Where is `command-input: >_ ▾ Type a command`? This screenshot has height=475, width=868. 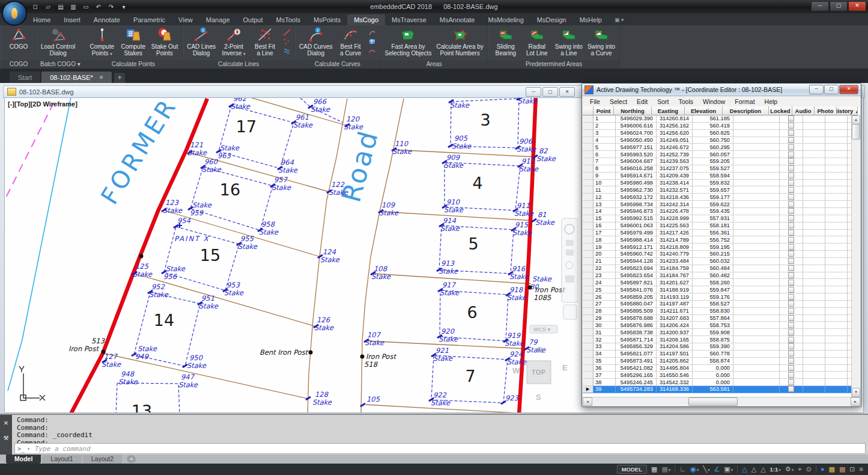 command-input: >_ ▾ Type a command is located at coordinates (440, 449).